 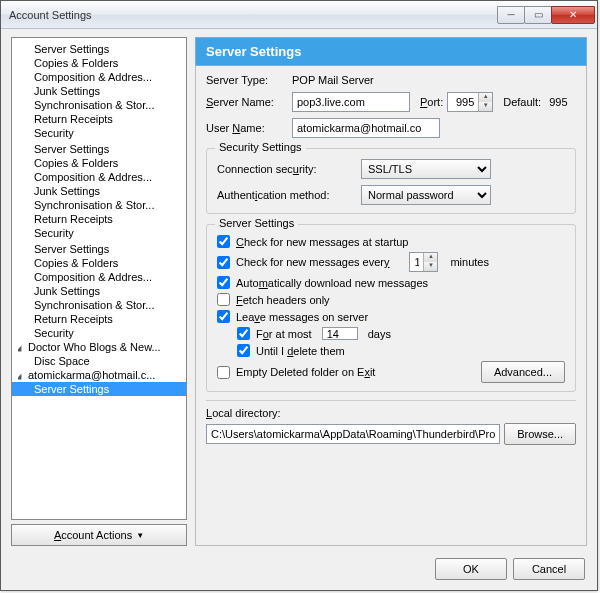 I want to click on auth-method-select: Normal password, so click(x=426, y=195).